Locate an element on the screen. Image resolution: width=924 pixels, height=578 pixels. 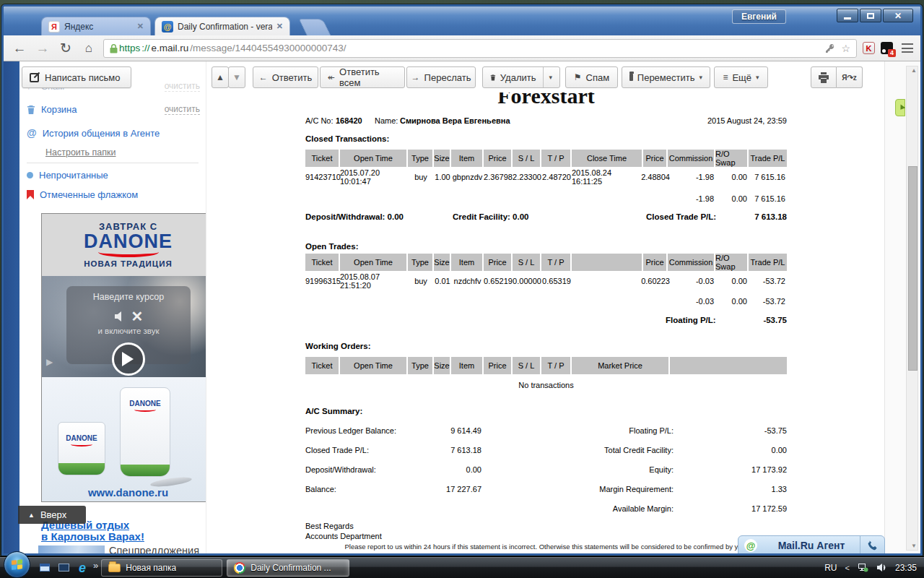
cell: 0.60223 is located at coordinates (655, 281).